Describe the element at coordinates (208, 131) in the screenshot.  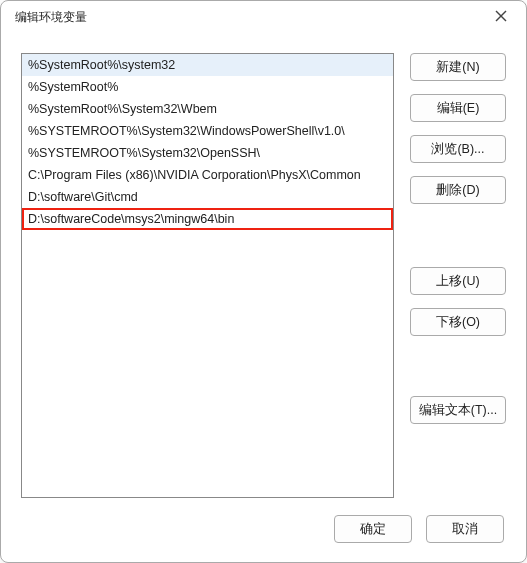
I see `list-item: %SYSTEMROOT%\System32\WindowsPowerShell\…` at that location.